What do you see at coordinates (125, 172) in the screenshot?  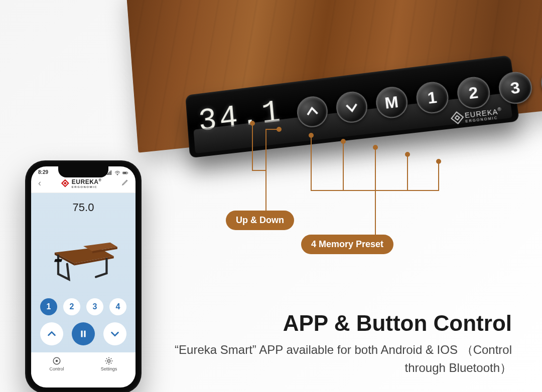 I see `battery-icon` at bounding box center [125, 172].